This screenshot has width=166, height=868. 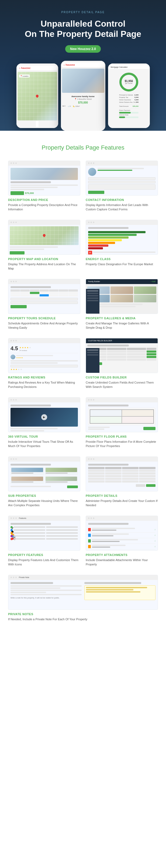 I want to click on feature-desc-energy: Property Class Designation For The Europ…, so click(x=122, y=264).